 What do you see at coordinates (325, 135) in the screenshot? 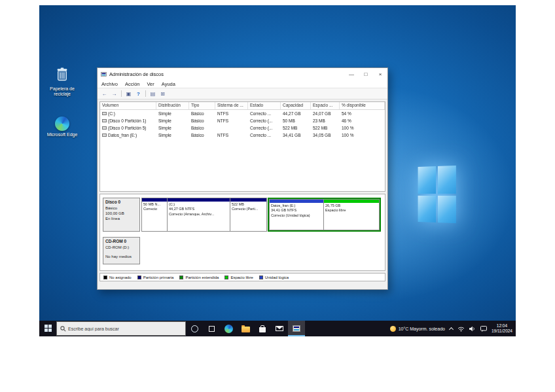
I see `volume-free: 34,05 GB` at bounding box center [325, 135].